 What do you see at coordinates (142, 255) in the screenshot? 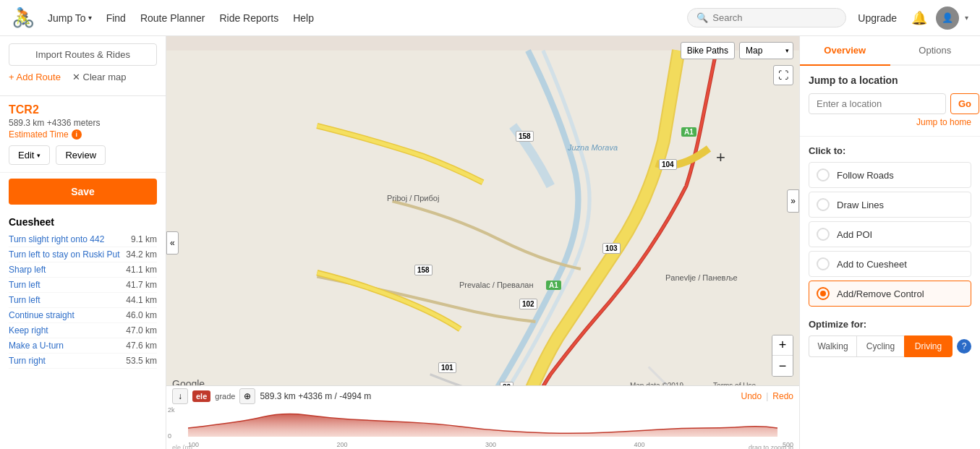
I see `cue-distance: 34.2 km` at bounding box center [142, 255].